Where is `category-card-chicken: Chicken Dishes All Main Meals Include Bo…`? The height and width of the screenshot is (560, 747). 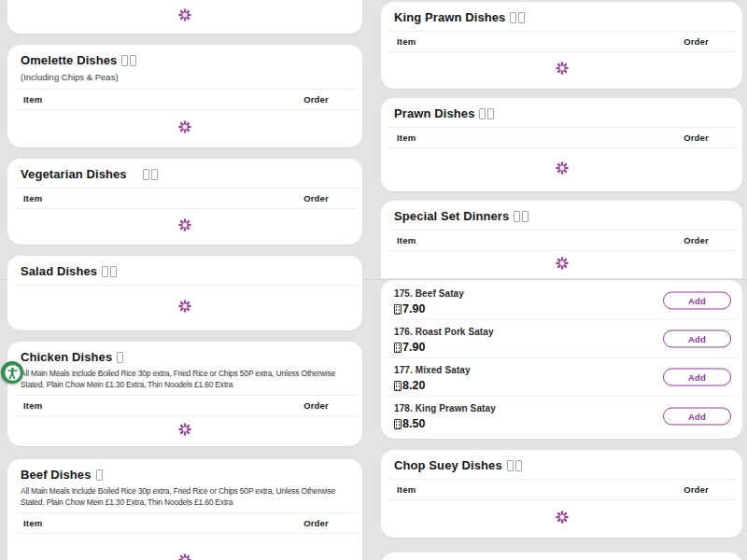 category-card-chicken: Chicken Dishes All Main Meals Include Bo… is located at coordinates (185, 394).